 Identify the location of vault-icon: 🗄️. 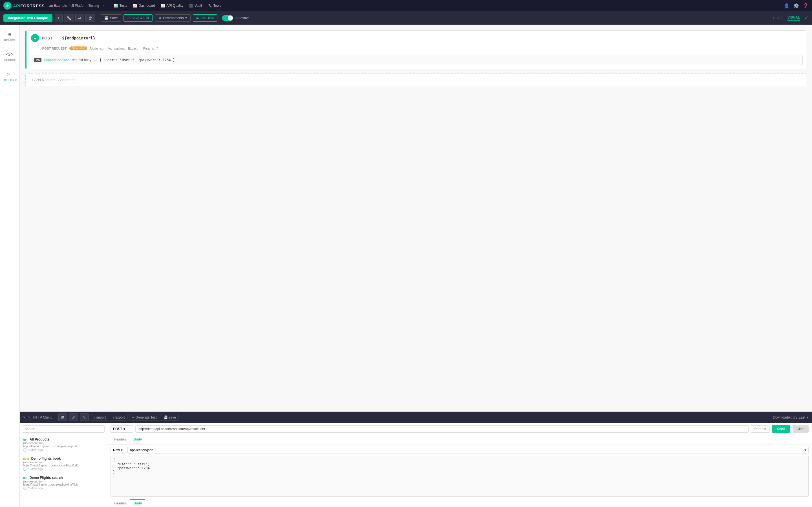
(191, 6).